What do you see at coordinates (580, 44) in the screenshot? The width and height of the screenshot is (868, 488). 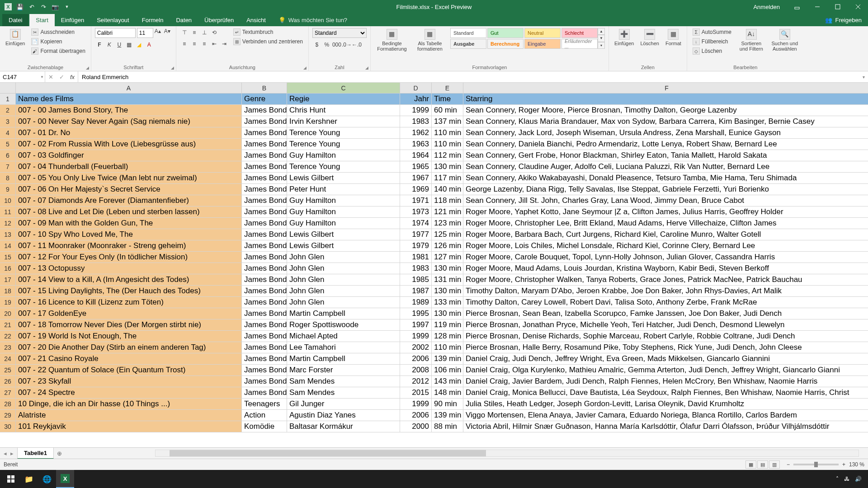 I see `style-erlauternd: Erläuternder ...` at bounding box center [580, 44].